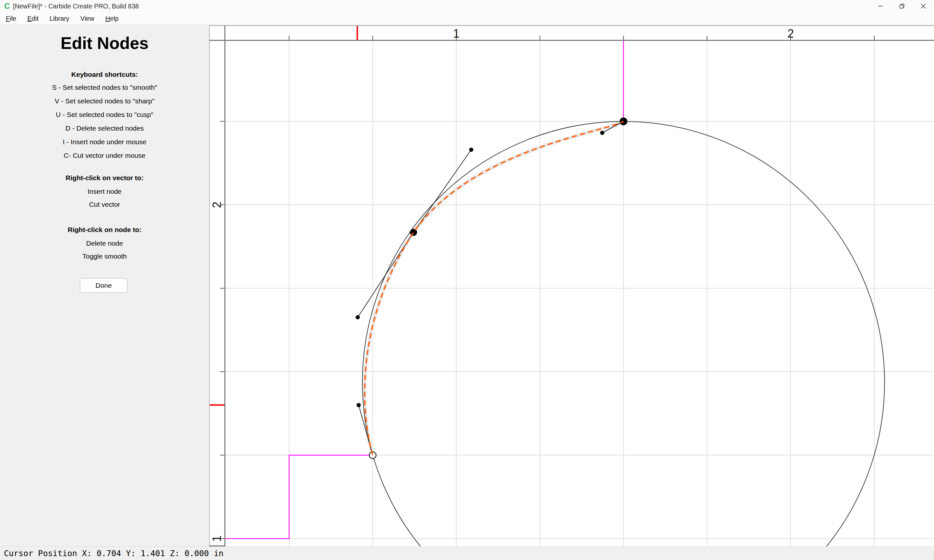  I want to click on window-controls, so click(902, 6).